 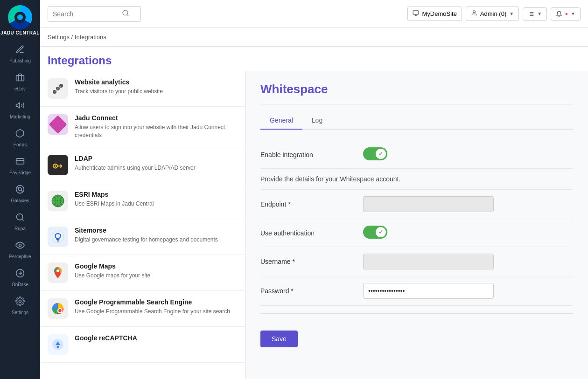 What do you see at coordinates (375, 154) in the screenshot?
I see `enable-toggle: ✓` at bounding box center [375, 154].